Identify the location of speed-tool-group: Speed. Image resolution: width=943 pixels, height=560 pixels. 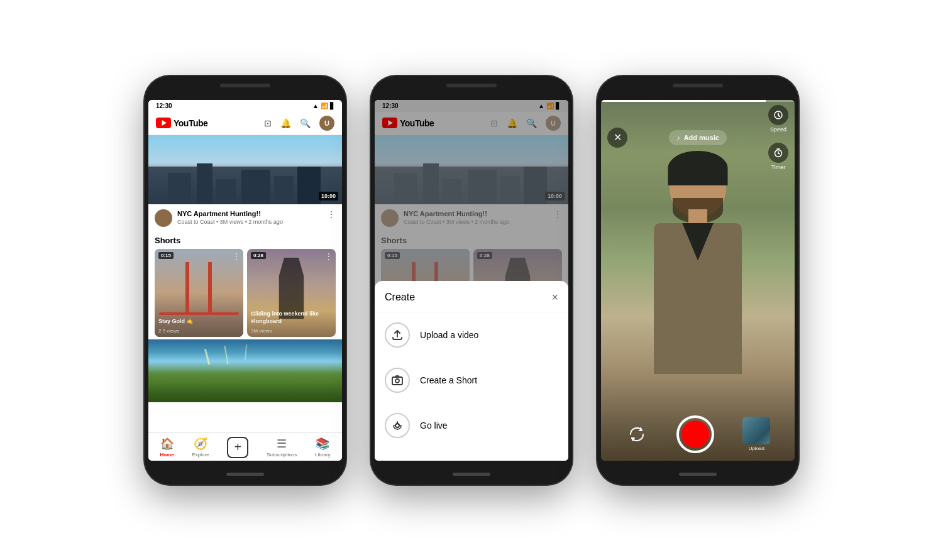
(778, 119).